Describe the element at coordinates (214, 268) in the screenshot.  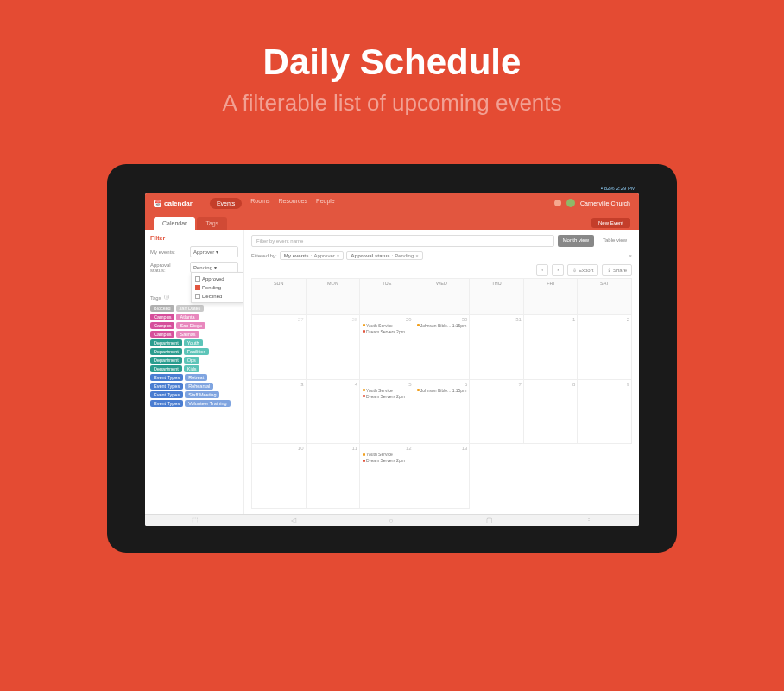
I see `approval-select: Pending ▾ Approved Pending Declined` at that location.